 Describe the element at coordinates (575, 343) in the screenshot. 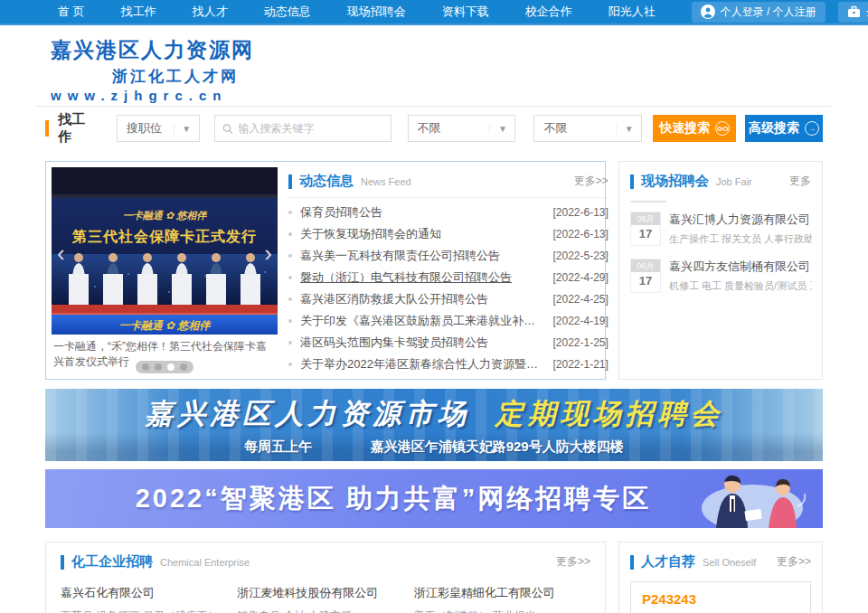

I see `news-date: [2022-1-25]` at that location.